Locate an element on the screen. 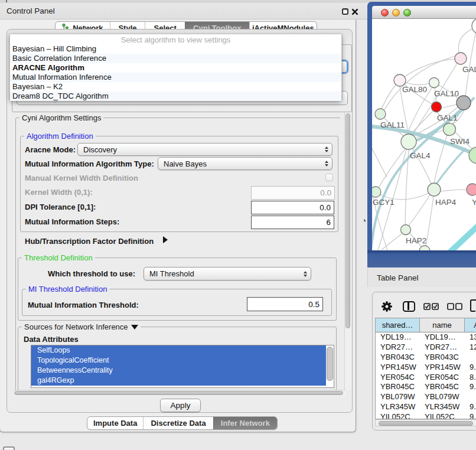 The image size is (476, 450). attribute-list-item: BetweennessCentrality is located at coordinates (178, 371).